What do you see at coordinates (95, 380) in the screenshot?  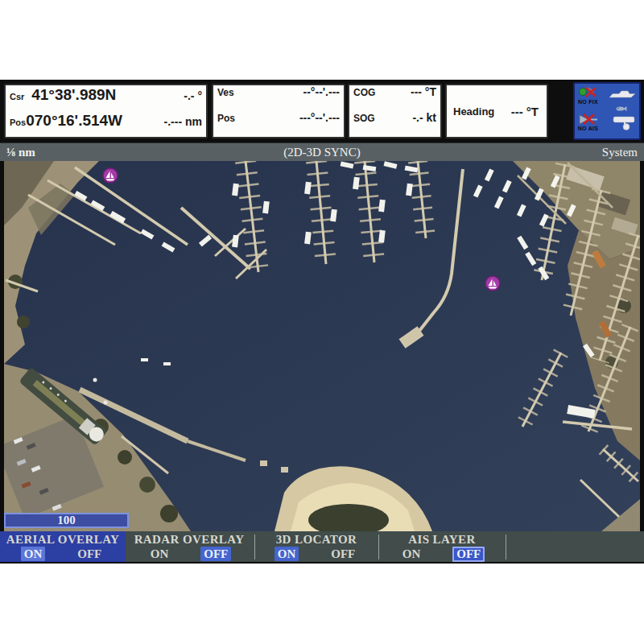 I see `mooring-dot` at bounding box center [95, 380].